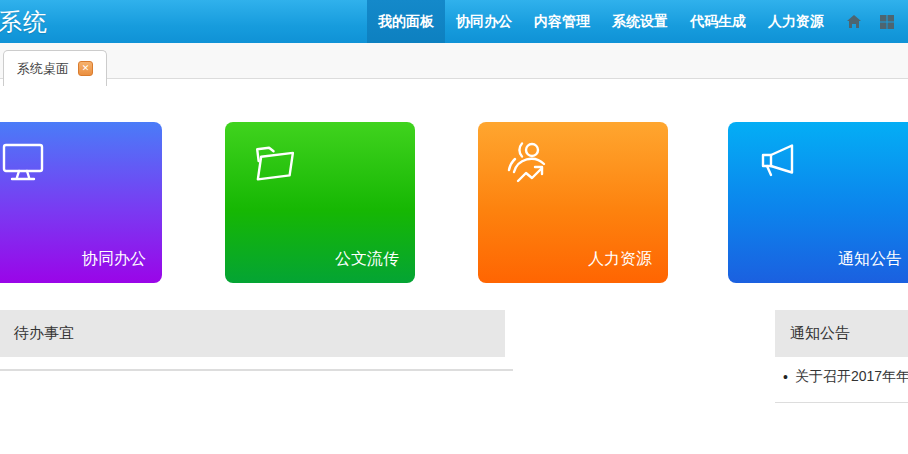  What do you see at coordinates (573, 202) in the screenshot?
I see `tile-human-resources: 人力资源` at bounding box center [573, 202].